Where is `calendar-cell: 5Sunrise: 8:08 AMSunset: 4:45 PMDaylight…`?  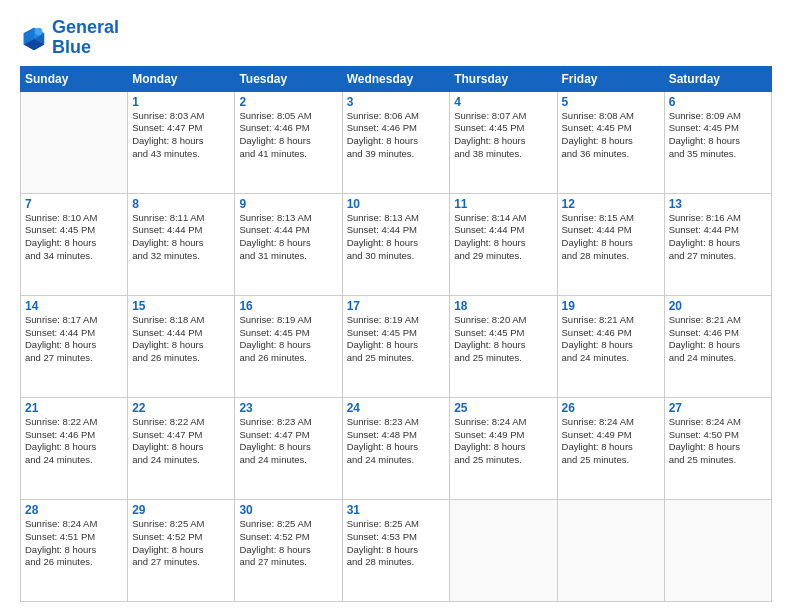 calendar-cell: 5Sunrise: 8:08 AMSunset: 4:45 PMDaylight… is located at coordinates (610, 142).